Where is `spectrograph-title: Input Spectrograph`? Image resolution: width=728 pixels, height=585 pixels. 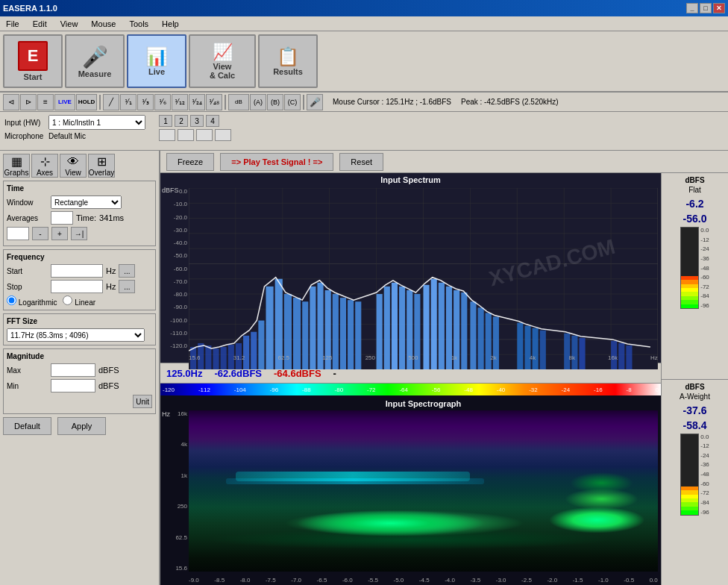 spectrograph-title: Input Spectrograph is located at coordinates (424, 403).